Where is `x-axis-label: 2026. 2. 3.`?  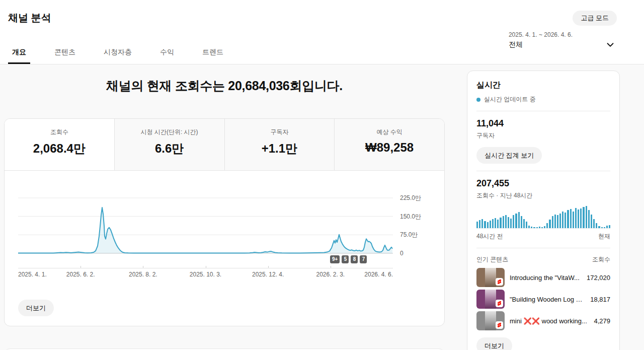
x-axis-label: 2026. 2. 3. is located at coordinates (330, 274).